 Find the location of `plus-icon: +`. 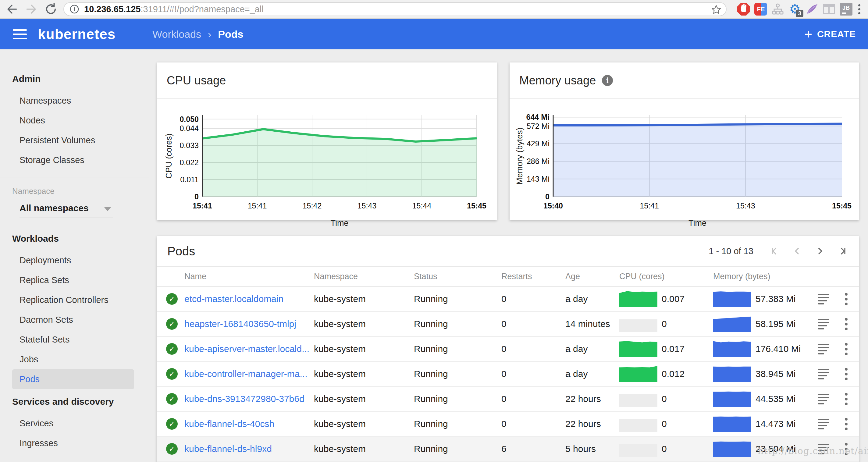

plus-icon: + is located at coordinates (808, 34).